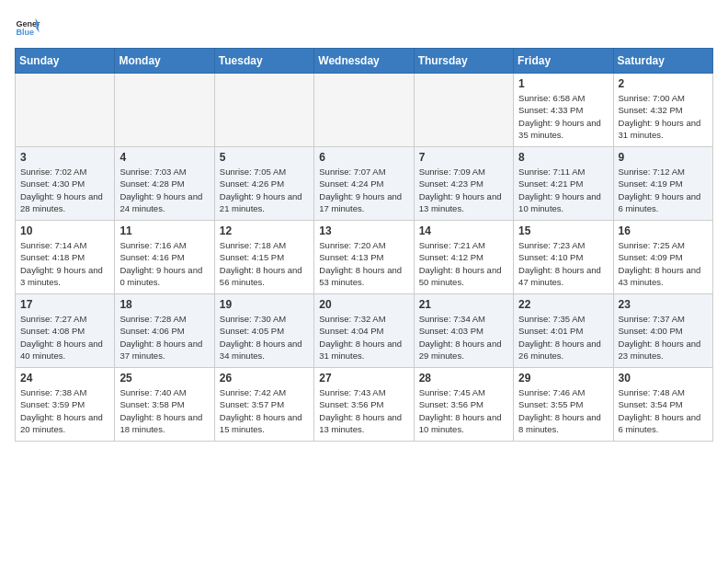 The height and width of the screenshot is (563, 728). I want to click on calendar-day-cell: 3Sunrise: 7:02 AM Sunset: 4:30 PM Daylig…, so click(65, 184).